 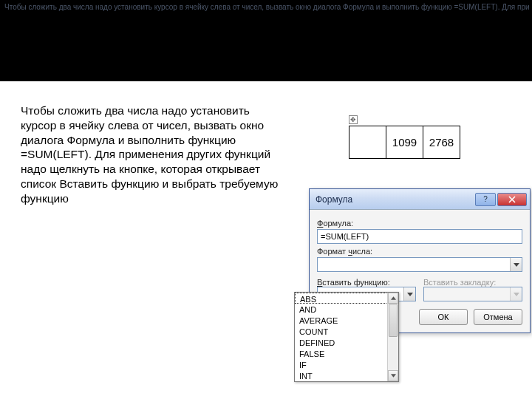 What do you see at coordinates (420, 223) in the screenshot?
I see `formula-label: Формула:` at bounding box center [420, 223].